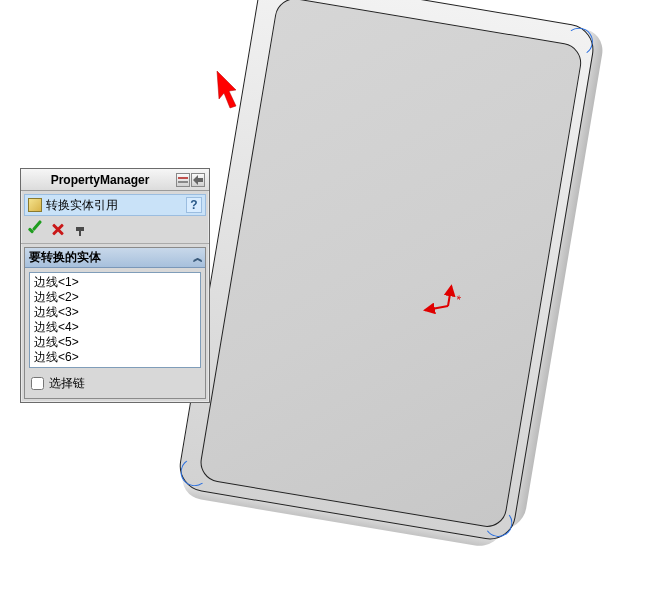 Image resolution: width=669 pixels, height=596 pixels. What do you see at coordinates (115, 323) in the screenshot?
I see `entities-section: 要转换的实体 ︽ 边线<1> 边线<2> 边线<3> 边线<4> 边线<5> 边…` at bounding box center [115, 323].